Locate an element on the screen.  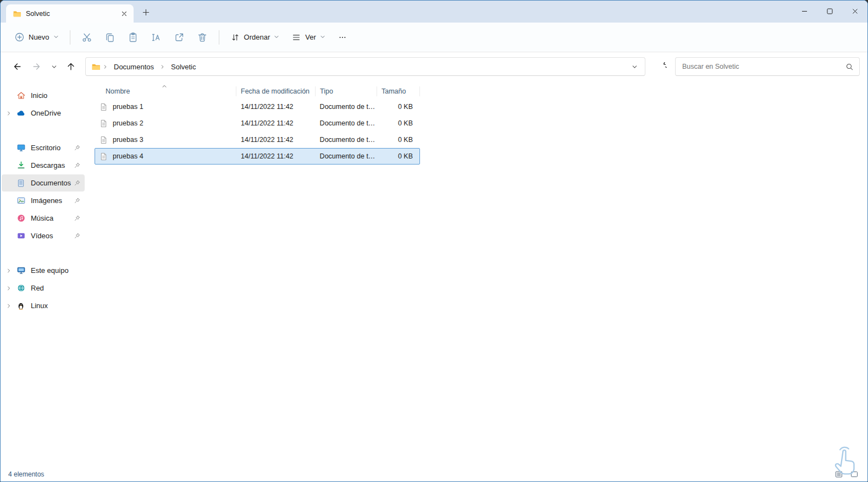
navigation-pane: Inicio OneDrive Escritorio is located at coordinates (43, 274).